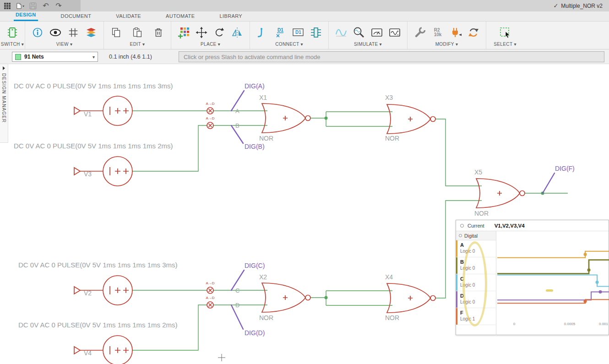 The height and width of the screenshot is (364, 609). I want to click on gate-label-x3: X3, so click(389, 98).